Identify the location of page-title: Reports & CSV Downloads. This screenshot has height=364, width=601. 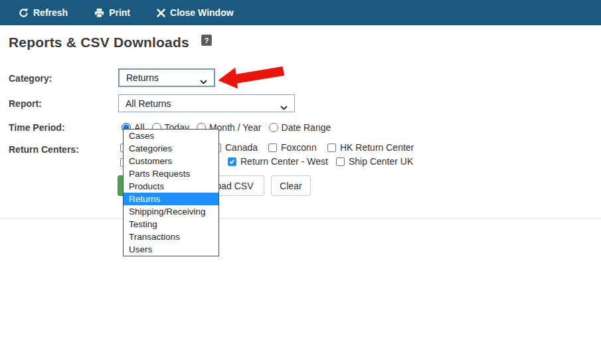
(99, 43).